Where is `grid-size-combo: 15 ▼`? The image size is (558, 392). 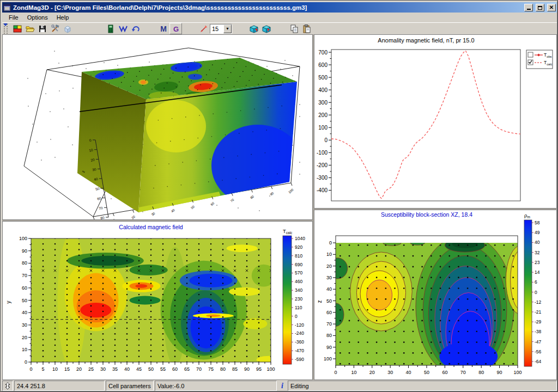
grid-size-combo: 15 ▼ is located at coordinates (221, 29).